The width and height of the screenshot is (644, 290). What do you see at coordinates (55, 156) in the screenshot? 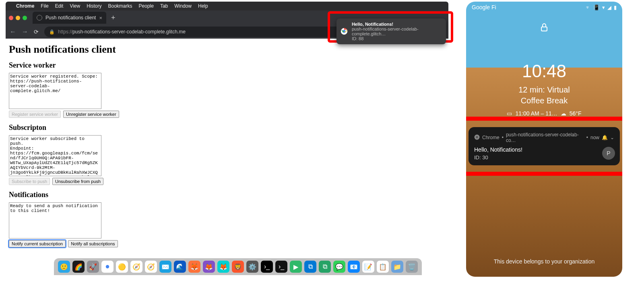
I see `subscription-textarea: Service worker subscribed to push. Endpo…` at bounding box center [55, 156].